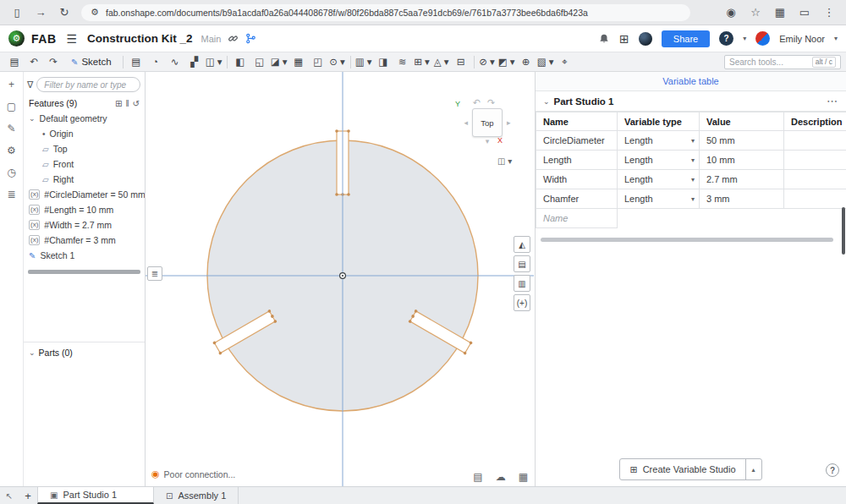 The width and height of the screenshot is (846, 504). Describe the element at coordinates (338, 62) in the screenshot. I see `hole-icon: ⊙ ▾` at that location.